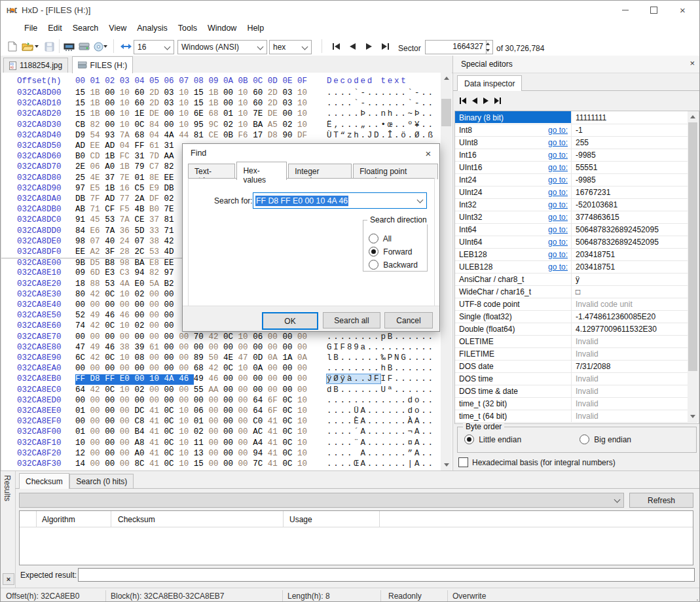  I want to click on hex-byte: 88, so click(98, 285).